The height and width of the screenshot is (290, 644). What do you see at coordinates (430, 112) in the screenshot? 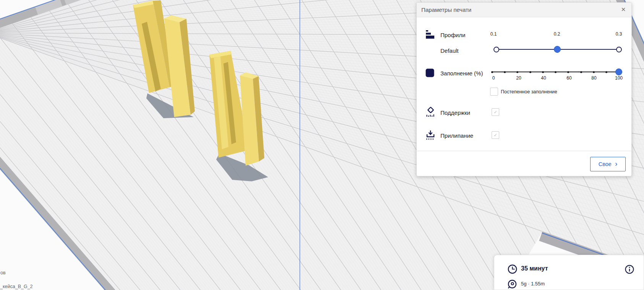
I see `supports-icon` at bounding box center [430, 112].